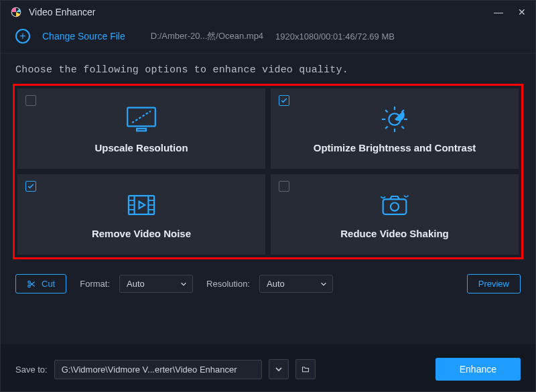  Describe the element at coordinates (141, 119) in the screenshot. I see `monitor-icon` at that location.